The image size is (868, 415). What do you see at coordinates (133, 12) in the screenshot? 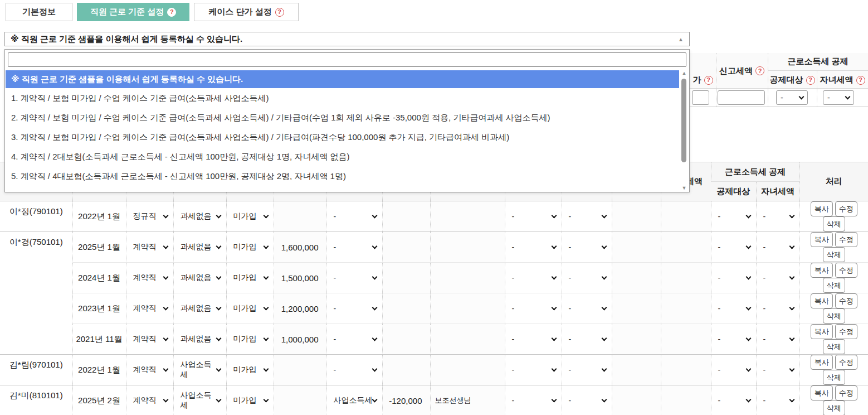
I see `tab-employee-work-standard: 직원 근로 기준 설정 ?` at bounding box center [133, 12].